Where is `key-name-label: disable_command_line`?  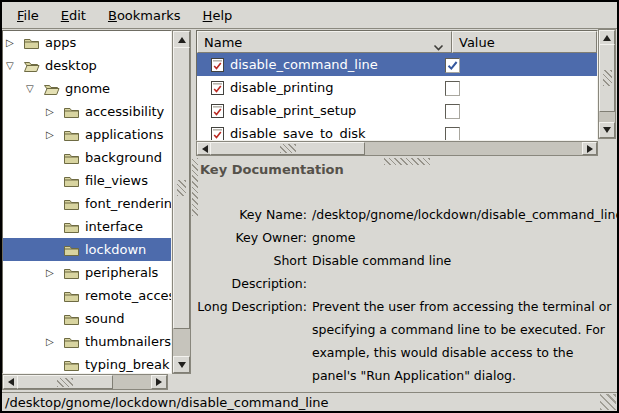
key-name-label: disable_command_line is located at coordinates (304, 64).